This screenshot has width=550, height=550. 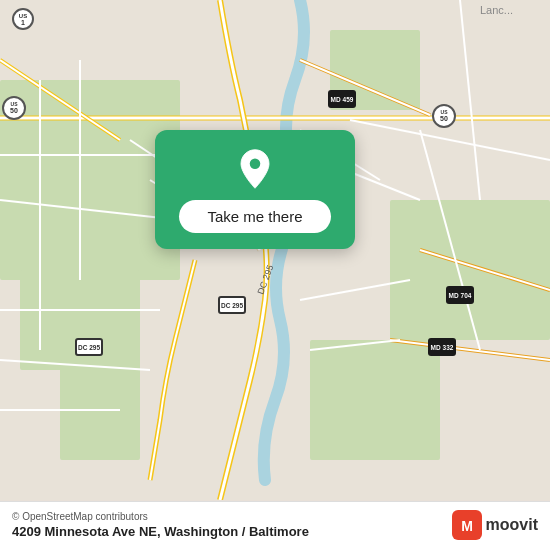 I want to click on location-pin-icon, so click(x=255, y=169).